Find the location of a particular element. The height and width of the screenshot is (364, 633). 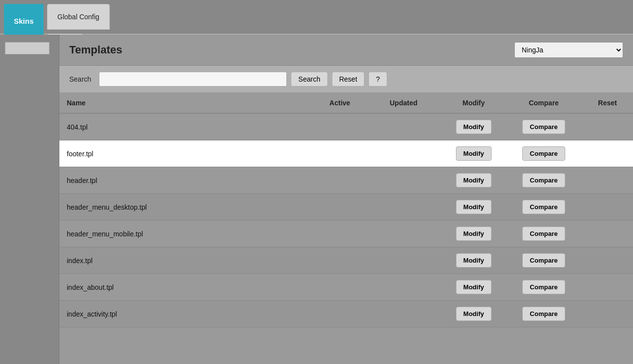

top-nav: Skins Global ConfigStyleImagesLanguageTe… is located at coordinates (316, 17).